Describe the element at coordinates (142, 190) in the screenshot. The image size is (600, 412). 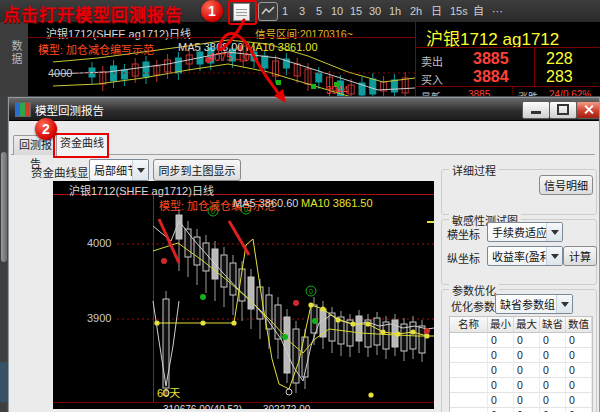
I see `equity-chart-title: 沪银1712(SHFE ag1712)日线` at that location.